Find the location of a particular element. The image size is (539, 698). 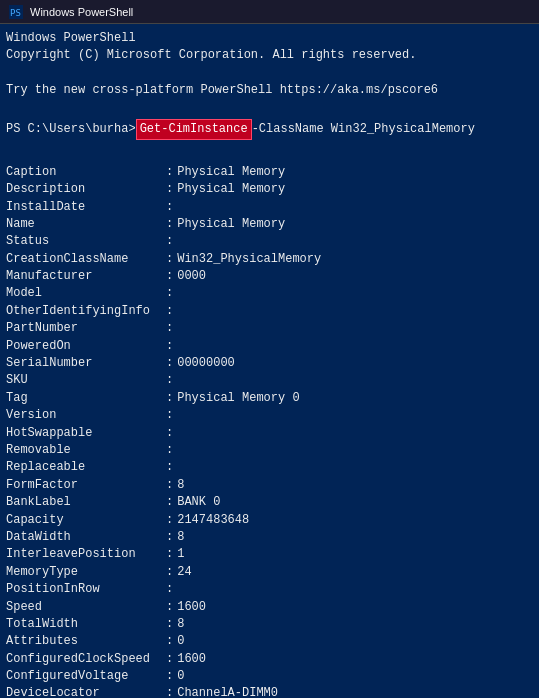

field-value: ChannelA-DIMM0 is located at coordinates (228, 692).